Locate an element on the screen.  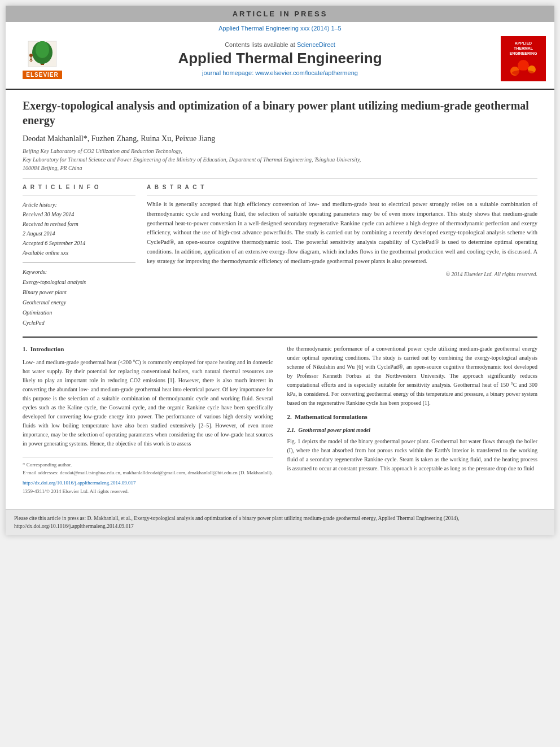
accepted-date: Accepted 6 September 2014 is located at coordinates (79, 243).